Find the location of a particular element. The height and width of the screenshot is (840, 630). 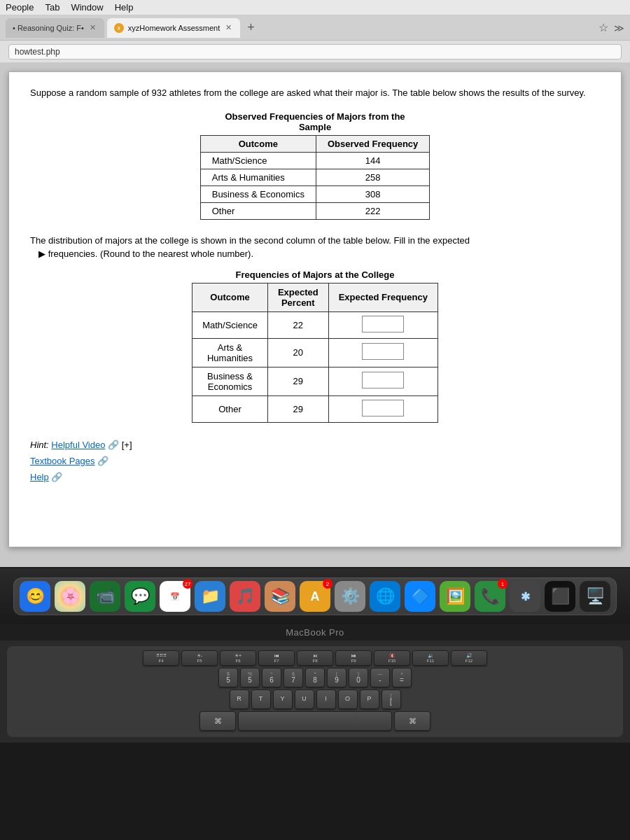

expected-freq-input-business is located at coordinates (383, 380).